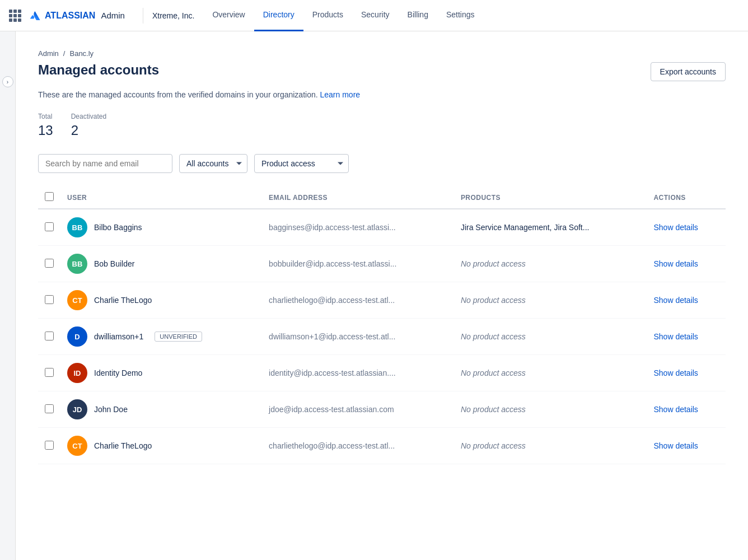 This screenshot has height=560, width=748. What do you see at coordinates (119, 337) in the screenshot?
I see `user-name: dwilliamson+1` at bounding box center [119, 337].